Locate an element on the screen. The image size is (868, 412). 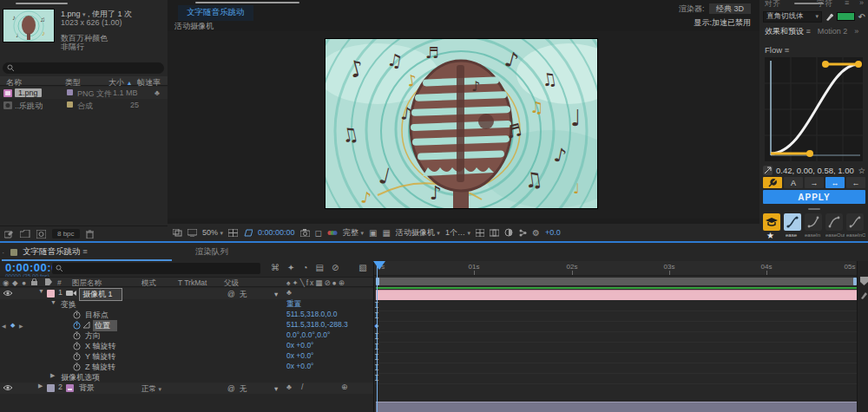
stopwatch-active-icon is located at coordinates (76, 325).